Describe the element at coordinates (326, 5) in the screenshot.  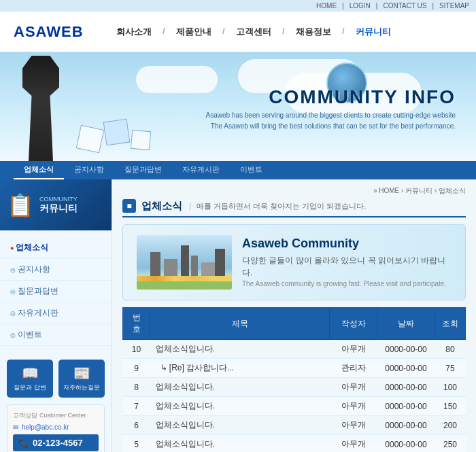
I see `topbar-home: HOME` at that location.